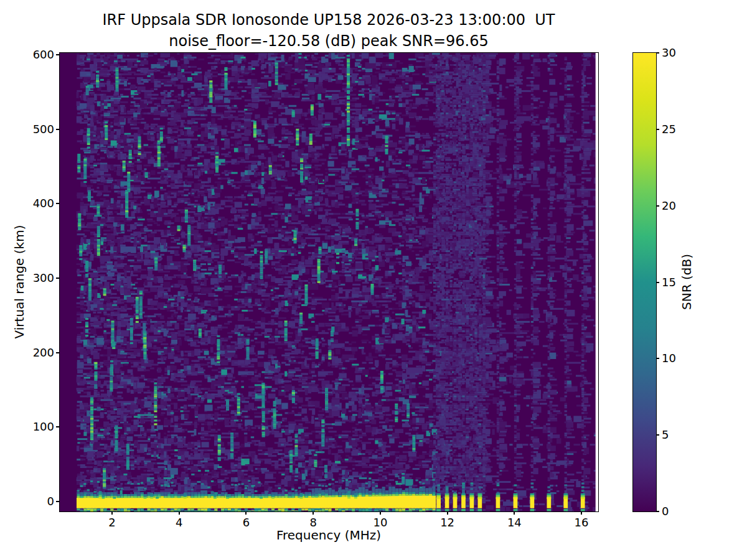 The width and height of the screenshot is (747, 560). Describe the element at coordinates (380, 523) in the screenshot. I see `x-tick-label: 10` at that location.